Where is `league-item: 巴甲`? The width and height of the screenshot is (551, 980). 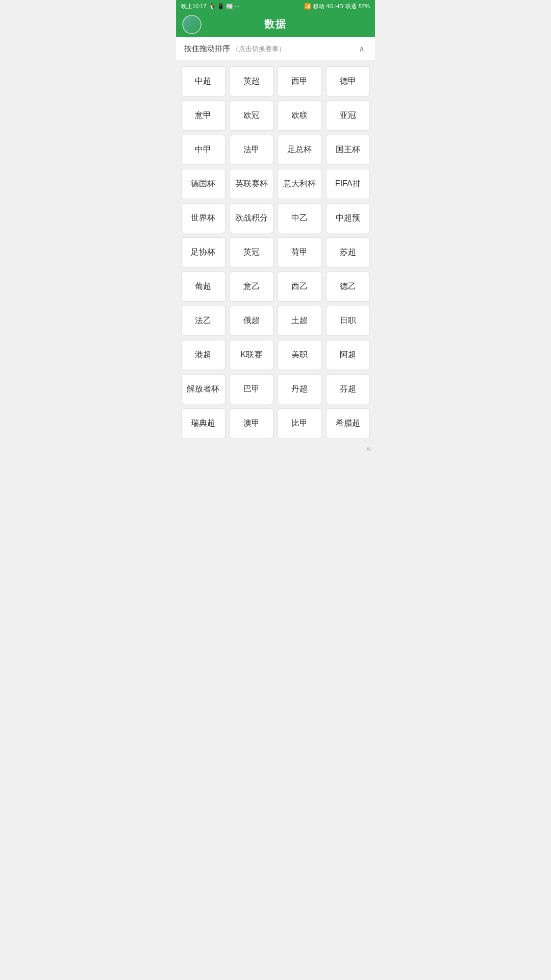 league-item: 巴甲 is located at coordinates (252, 389).